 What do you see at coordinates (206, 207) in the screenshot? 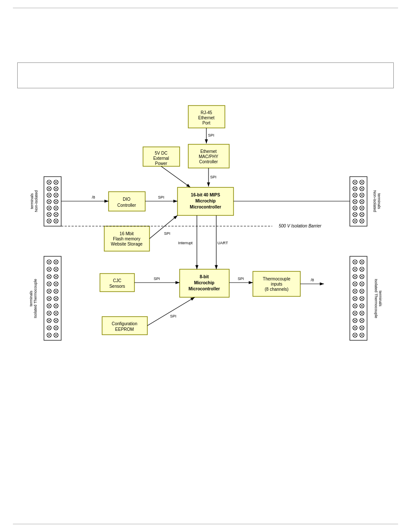
I see `mcu16-label3: Microcontroller` at bounding box center [206, 207].